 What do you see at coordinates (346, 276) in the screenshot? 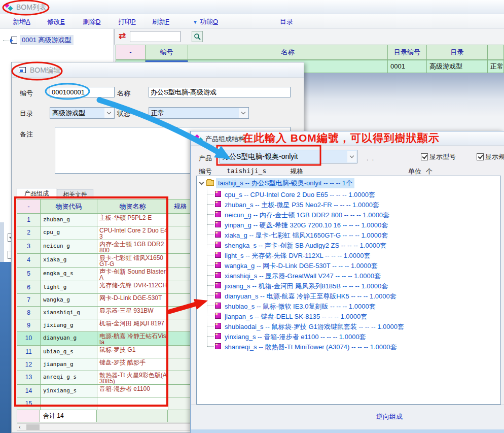
I see `tree-item-xianshiqi_s: xianshiqi_s -- 显示器-GreatWall V247 -- -- …` at bounding box center [346, 276].